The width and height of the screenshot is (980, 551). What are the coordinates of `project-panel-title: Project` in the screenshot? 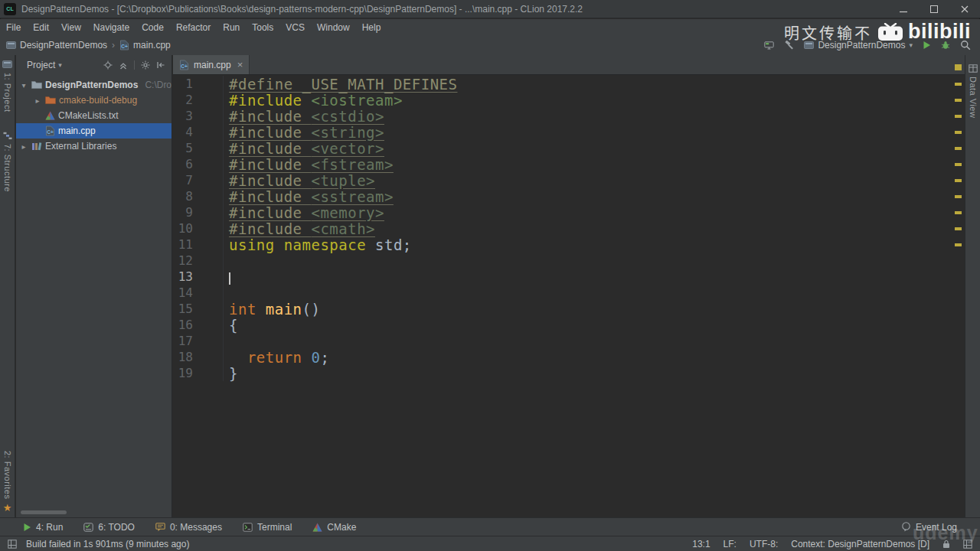 It's located at (41, 65).